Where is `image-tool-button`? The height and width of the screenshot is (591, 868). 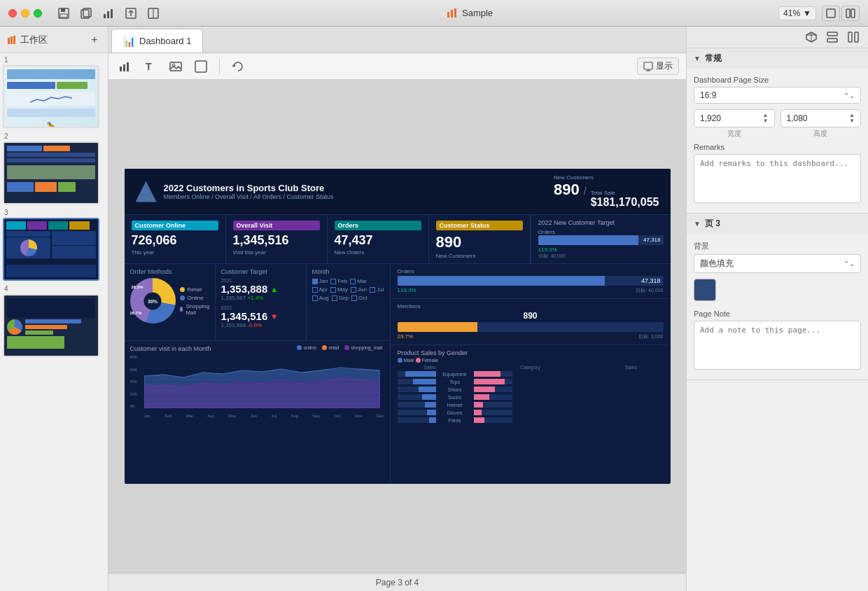
image-tool-button is located at coordinates (176, 67).